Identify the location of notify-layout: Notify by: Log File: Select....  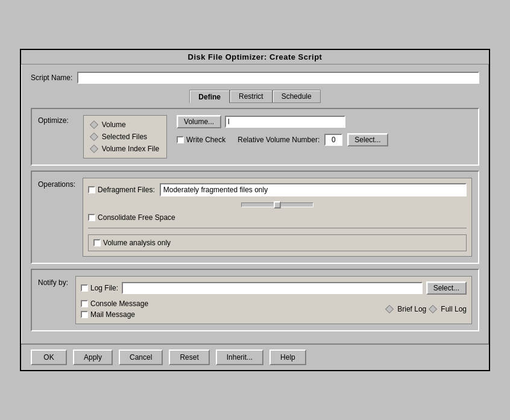
(255, 300).